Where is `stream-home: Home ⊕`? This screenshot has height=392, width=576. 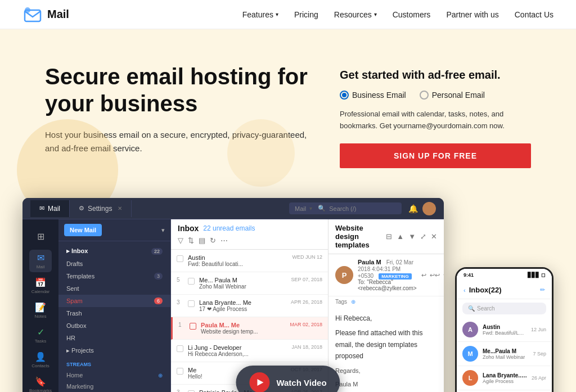 stream-home: Home ⊕ is located at coordinates (115, 375).